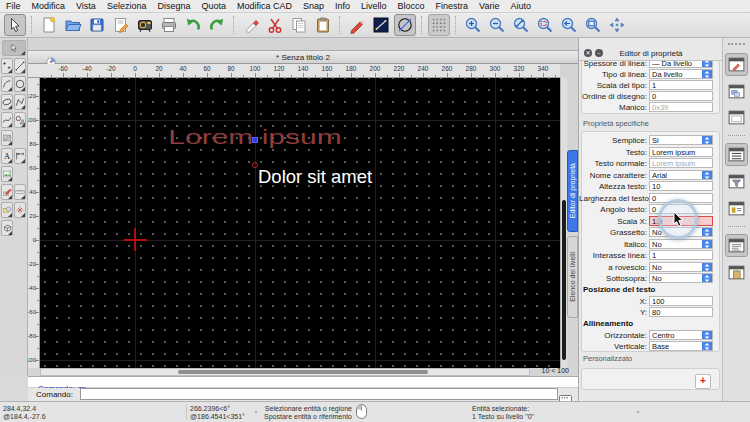  Describe the element at coordinates (452, 6) in the screenshot. I see `menu-finestra: Finestra` at that location.